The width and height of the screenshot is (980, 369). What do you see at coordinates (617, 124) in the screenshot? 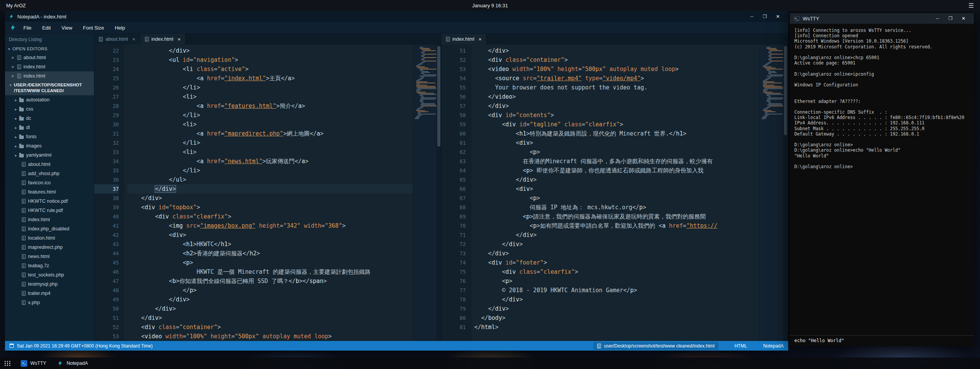
I see `code-line: <div id="tagline" class="clearfix">` at bounding box center [617, 124].